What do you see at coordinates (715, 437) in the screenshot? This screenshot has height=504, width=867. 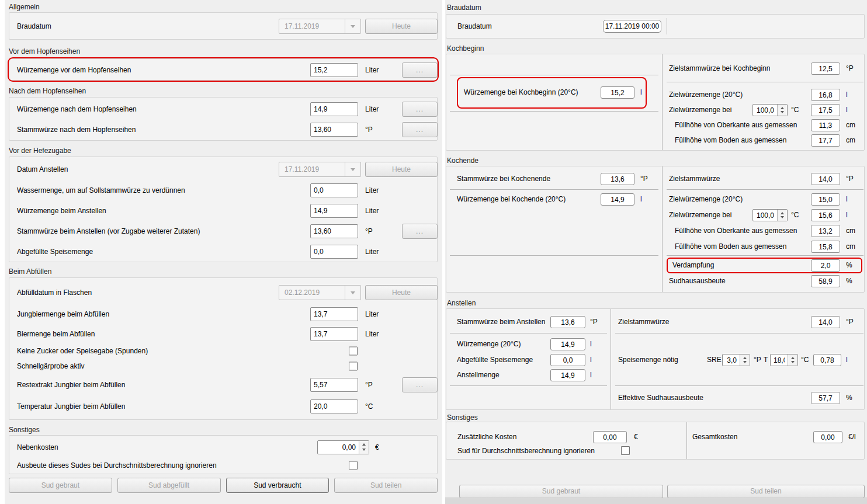 I see `gesamtkosten-label: Gesamtkosten` at bounding box center [715, 437].